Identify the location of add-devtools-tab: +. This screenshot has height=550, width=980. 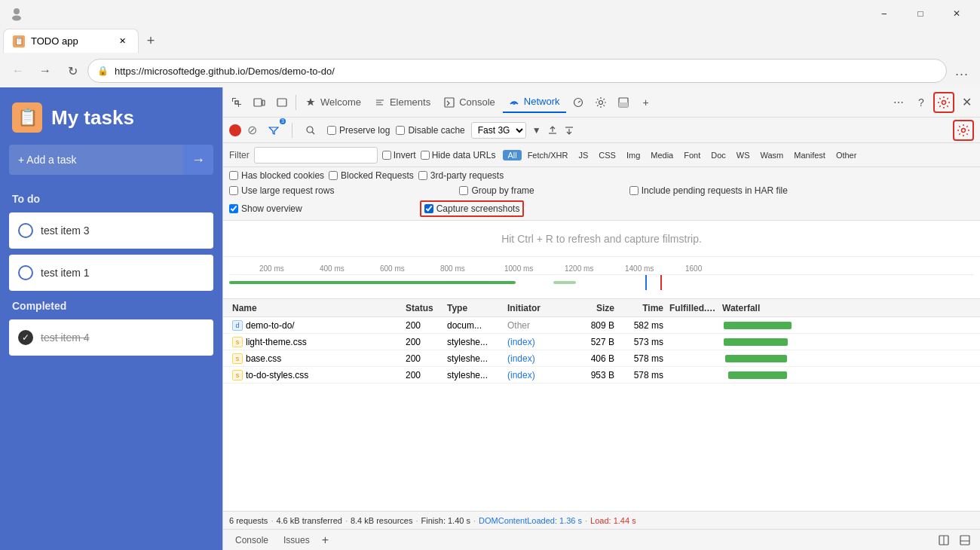
(646, 102).